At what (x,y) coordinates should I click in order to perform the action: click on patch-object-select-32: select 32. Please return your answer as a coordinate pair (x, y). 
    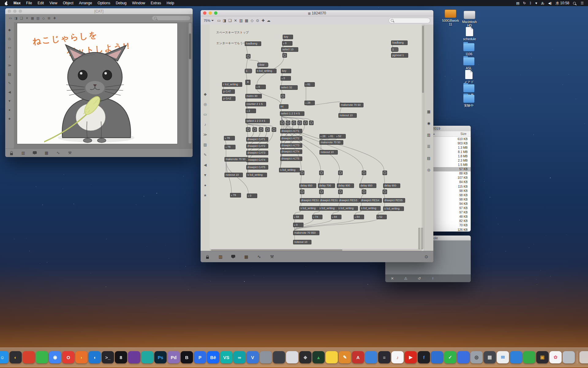
    Looking at the image, I should click on (289, 88).